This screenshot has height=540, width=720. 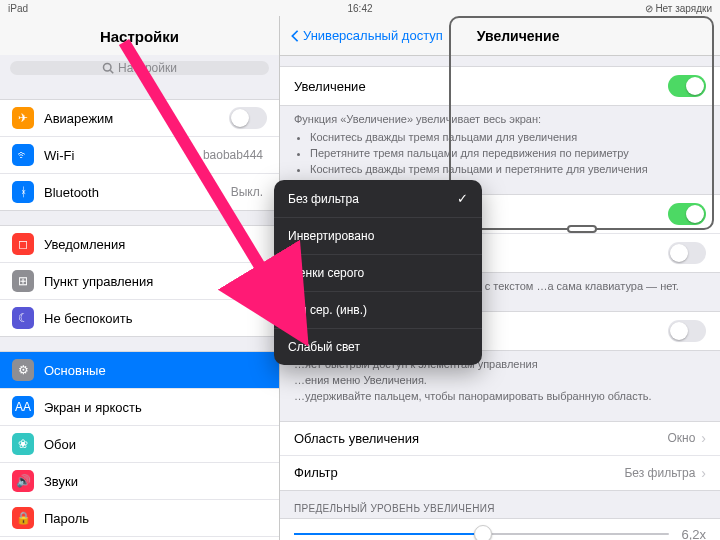 What do you see at coordinates (500, 145) in the screenshot?
I see `zoom-help: Функция «Увеличение» увеличивает весь эк…` at bounding box center [500, 145].